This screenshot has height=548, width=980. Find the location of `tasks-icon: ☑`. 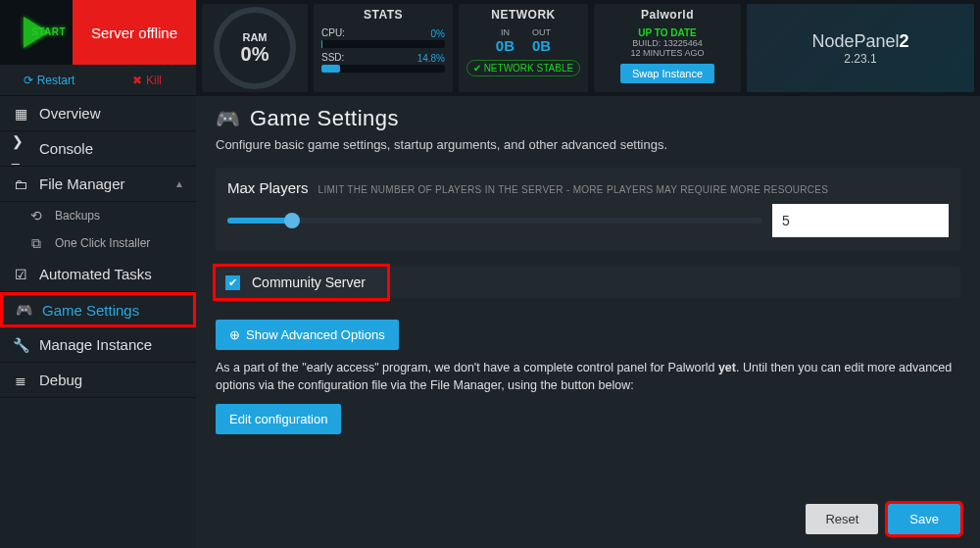

tasks-icon: ☑ is located at coordinates (21, 274).